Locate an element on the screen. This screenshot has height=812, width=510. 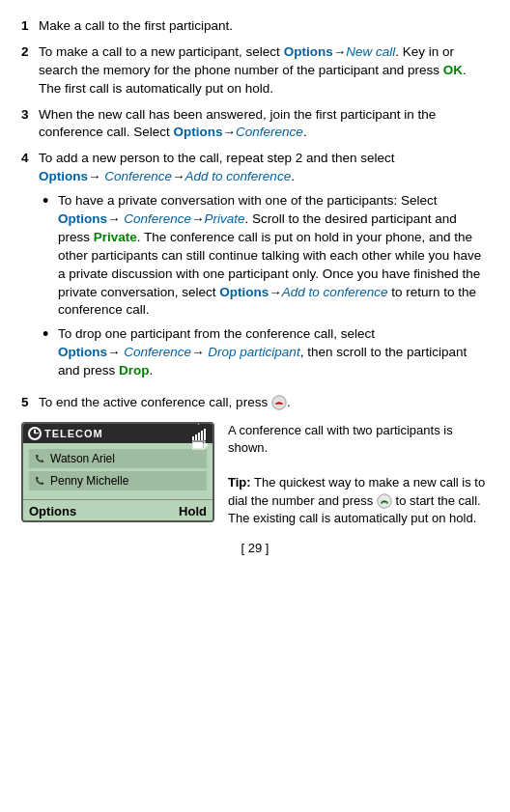
tip-area: A conference call with two participants … is located at coordinates (358, 475).